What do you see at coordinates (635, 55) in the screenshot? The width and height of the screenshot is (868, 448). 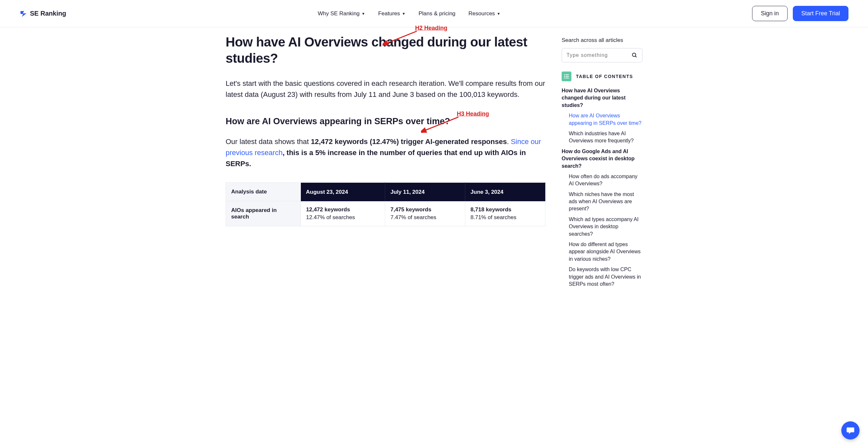 I see `search-icon` at bounding box center [635, 55].